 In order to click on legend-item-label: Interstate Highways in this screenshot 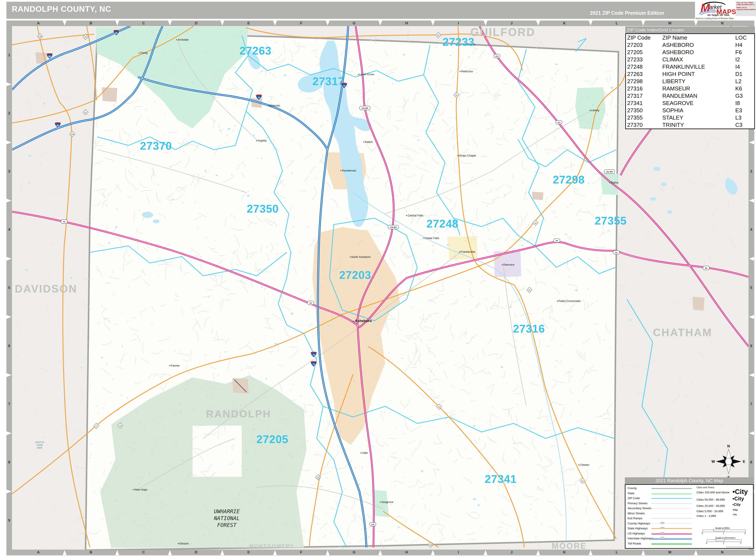, I will do `click(640, 538)`.